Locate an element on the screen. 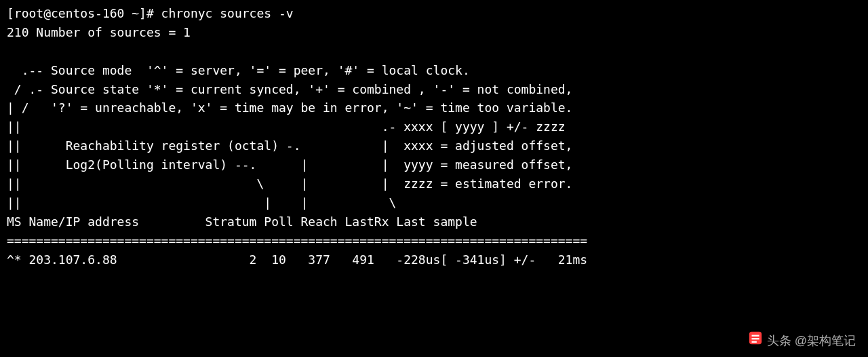  legend-line: || Reachability register (octal) -. | xx… is located at coordinates (290, 145).